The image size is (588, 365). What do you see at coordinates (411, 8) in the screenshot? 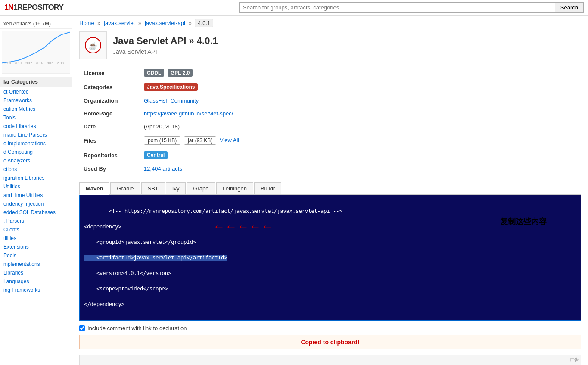
I see `search-bar: Search` at bounding box center [411, 8].